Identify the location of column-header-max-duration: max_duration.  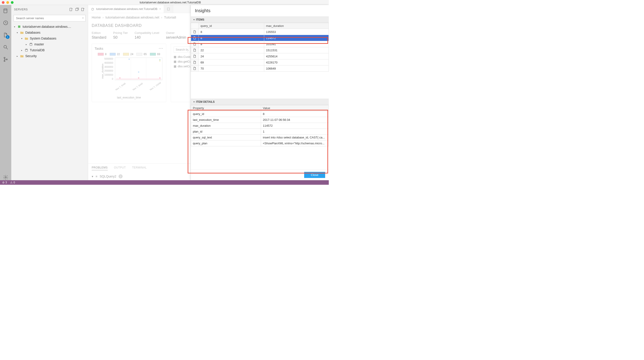
(296, 26).